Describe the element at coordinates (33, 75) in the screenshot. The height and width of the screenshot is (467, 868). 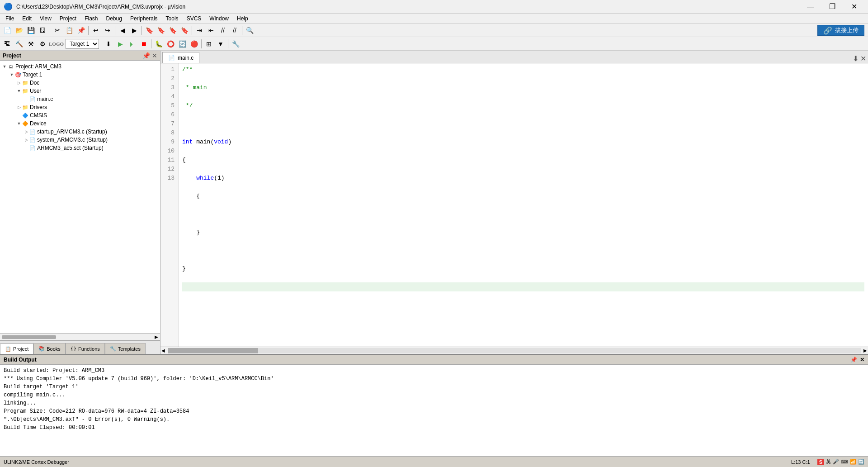
I see `tree-target1-label: Target 1` at that location.